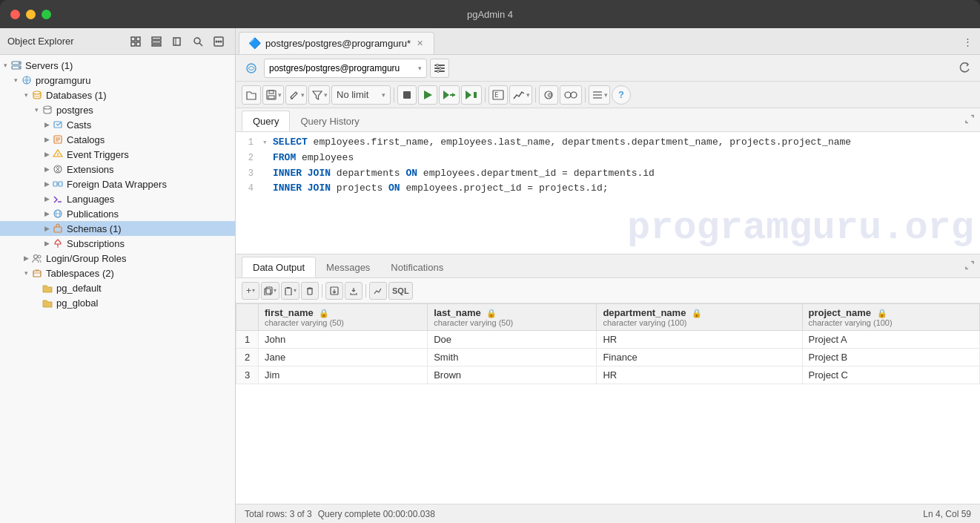  I want to click on sidebar-item-postgres: ▾ postgres, so click(117, 110).